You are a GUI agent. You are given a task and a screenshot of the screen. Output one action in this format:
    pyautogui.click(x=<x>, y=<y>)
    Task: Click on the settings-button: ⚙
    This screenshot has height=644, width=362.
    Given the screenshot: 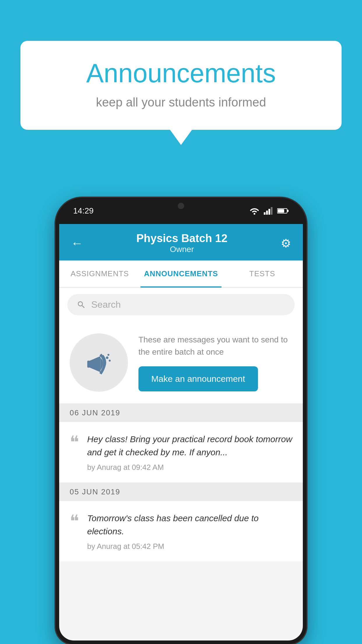 What is the action you would take?
    pyautogui.click(x=286, y=243)
    